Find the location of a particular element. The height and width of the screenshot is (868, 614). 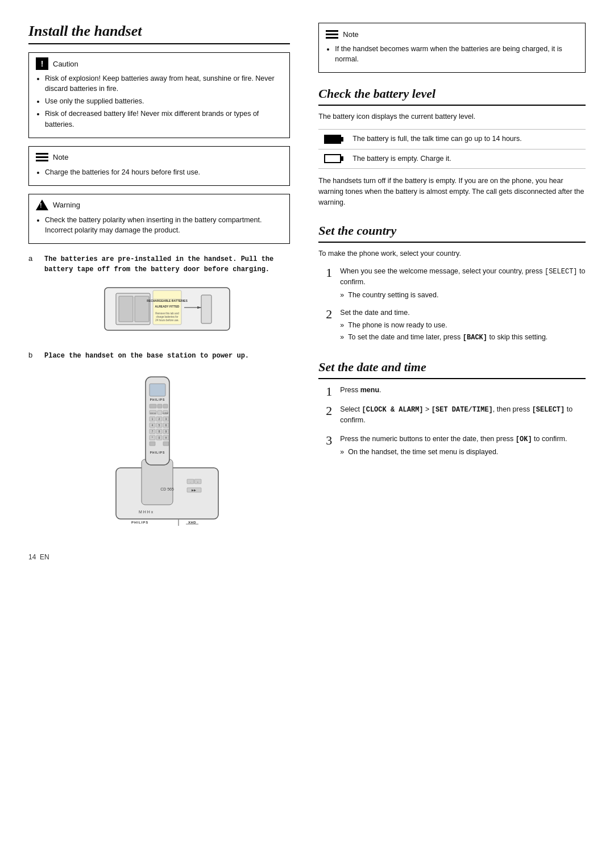

country-step-2-sub-1: The phone is now ready to use. is located at coordinates (463, 325).